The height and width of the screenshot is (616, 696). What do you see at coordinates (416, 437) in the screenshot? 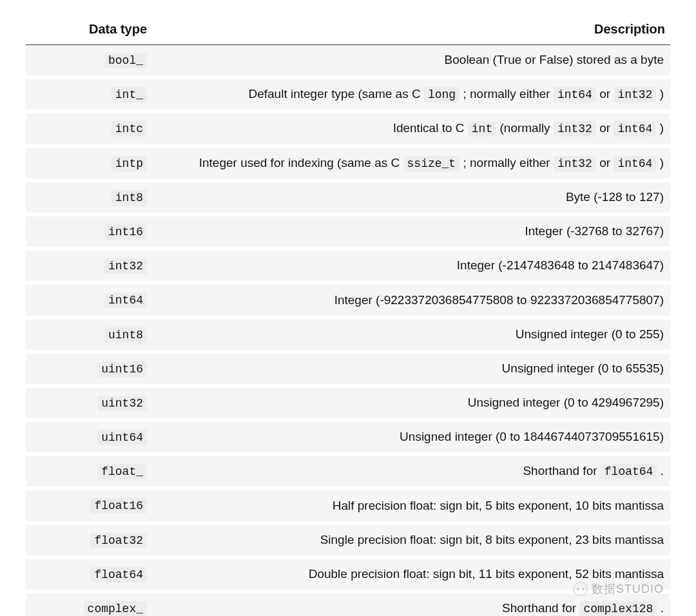
I see `cell-description: Unsigned integer (0 to 18446744073709551…` at bounding box center [416, 437].